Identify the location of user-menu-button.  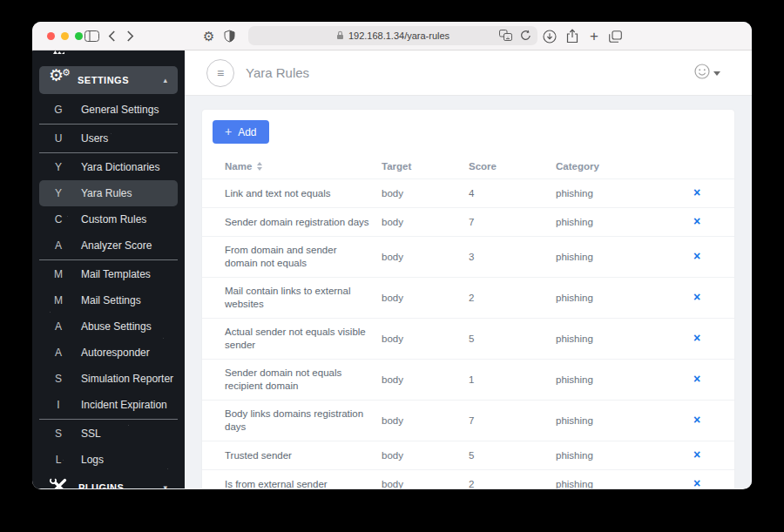
(707, 73).